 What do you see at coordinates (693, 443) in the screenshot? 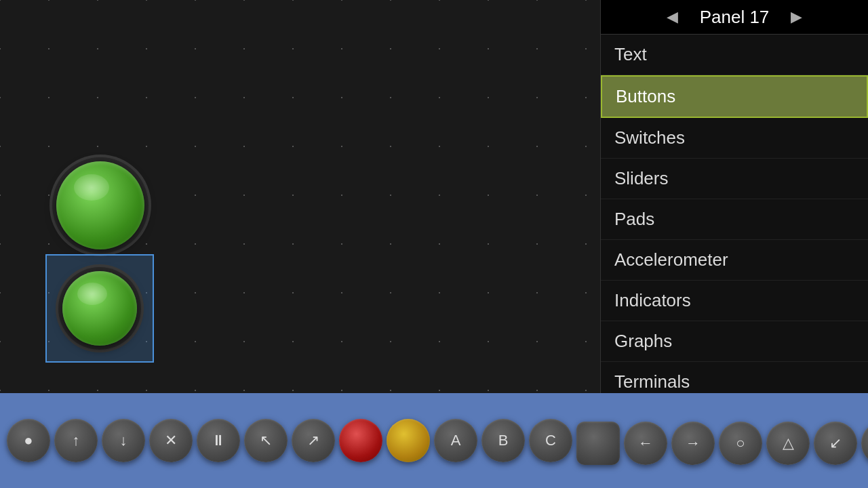
I see `toolbar-btn-right: →` at bounding box center [693, 443].